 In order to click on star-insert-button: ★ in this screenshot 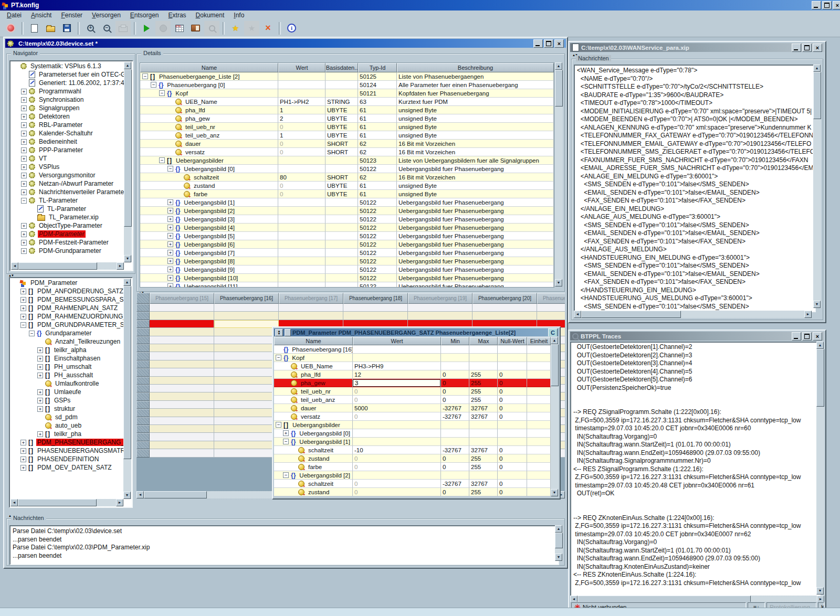, I will do `click(252, 28)`.